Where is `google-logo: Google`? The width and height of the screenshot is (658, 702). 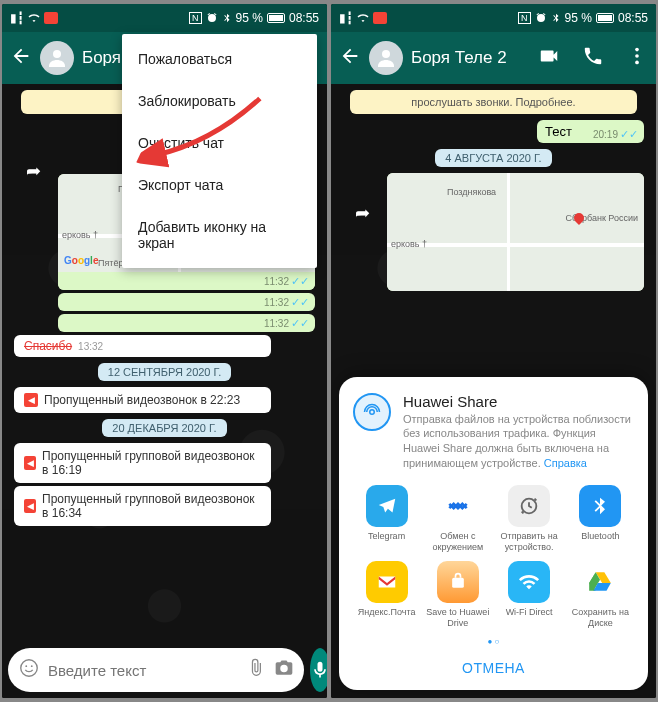 google-logo: Google is located at coordinates (81, 260).